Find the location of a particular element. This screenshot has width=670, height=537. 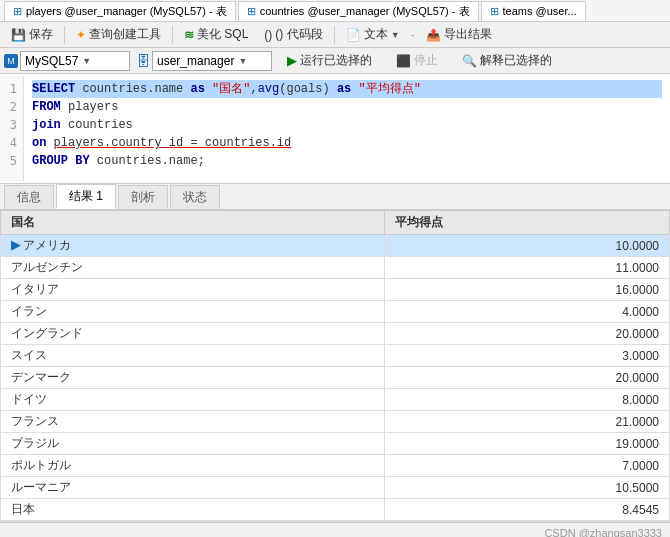

table-row: スイス3.0000 is located at coordinates (336, 356).